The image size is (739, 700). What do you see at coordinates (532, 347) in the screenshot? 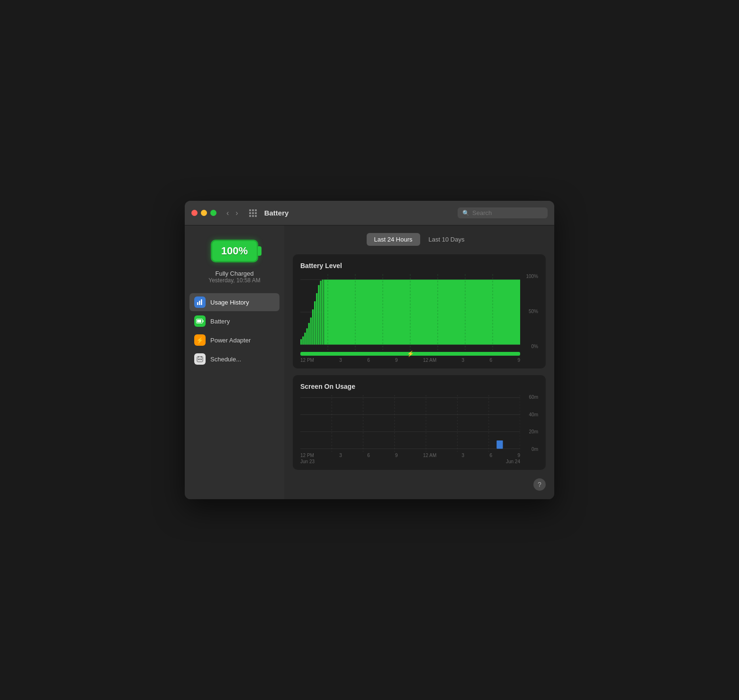
I see `y-label-0: 0%` at bounding box center [532, 347].